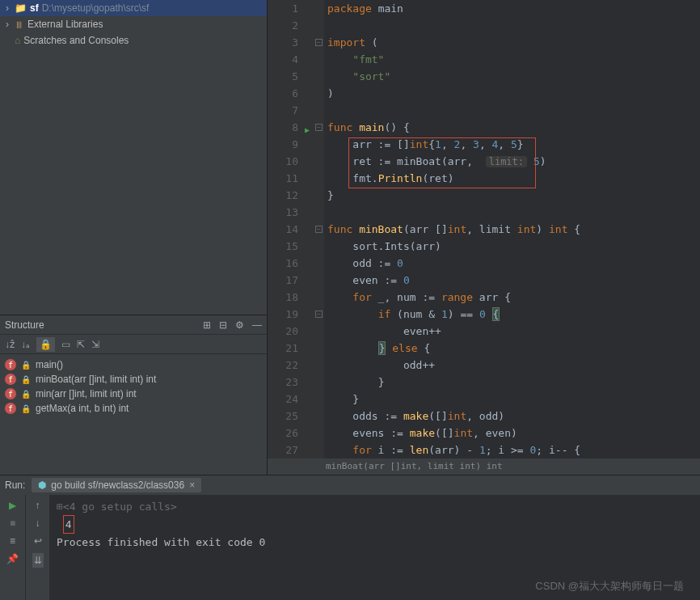 Image resolution: width=700 pixels, height=600 pixels. I want to click on sort-visibility-icon: ↓ₐ, so click(26, 344).